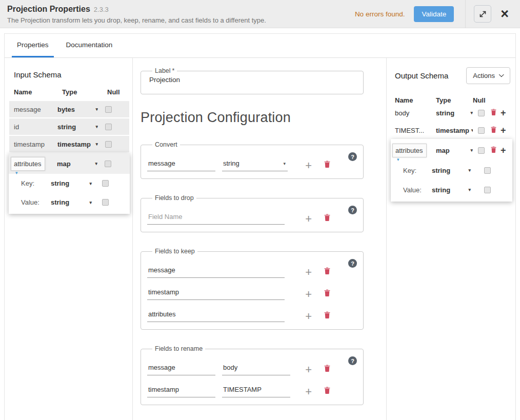  Describe the element at coordinates (239, 217) in the screenshot. I see `drop-row: +` at that location.